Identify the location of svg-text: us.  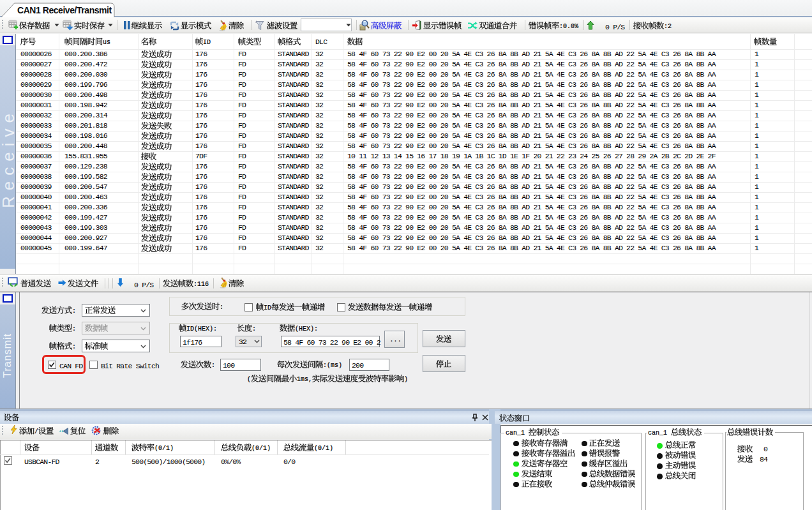
(107, 42).